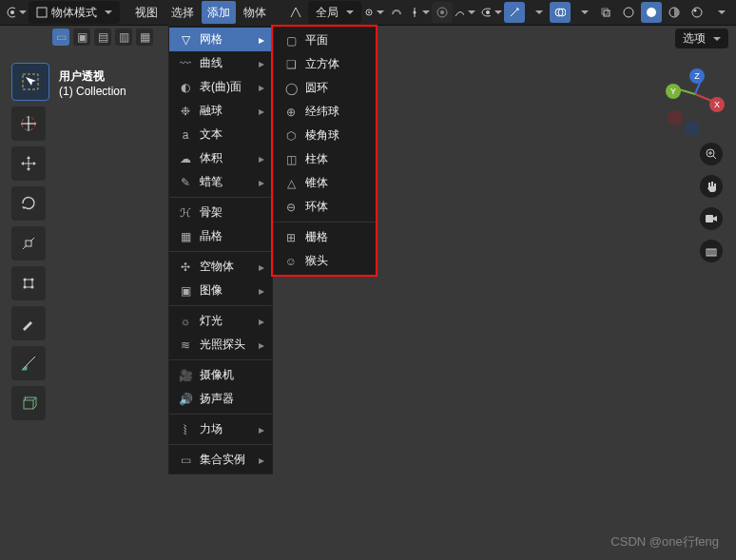  I want to click on menu-item-lattice-icon: ▦晶格, so click(221, 236).